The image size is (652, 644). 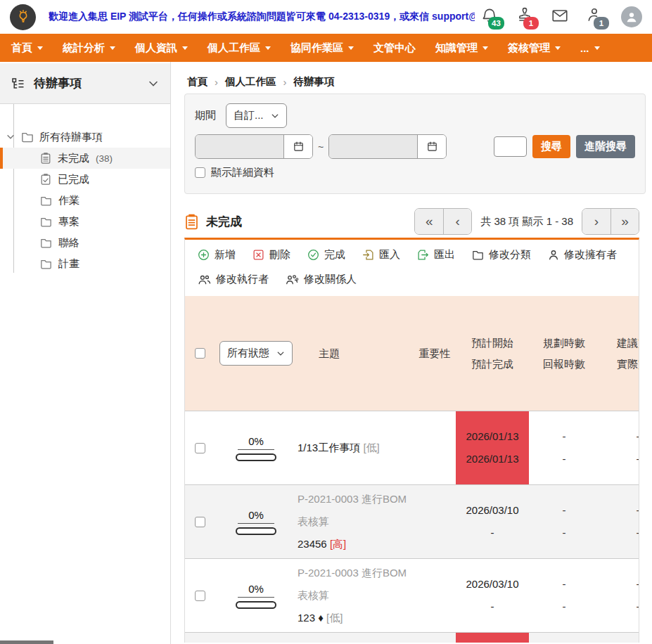 I want to click on tree-node-tasks: 作業, so click(x=85, y=200).